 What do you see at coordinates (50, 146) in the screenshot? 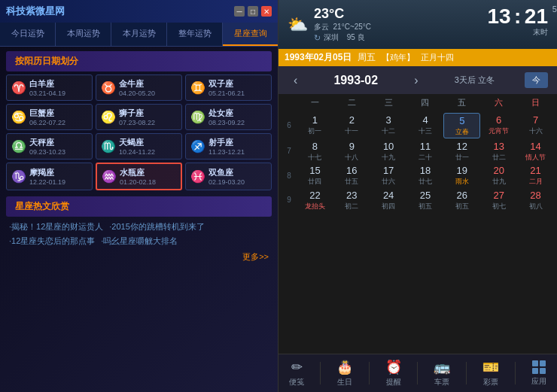
I see `zodiac-libra: ♎ 天秤座 09.23-10.23` at bounding box center [50, 146].